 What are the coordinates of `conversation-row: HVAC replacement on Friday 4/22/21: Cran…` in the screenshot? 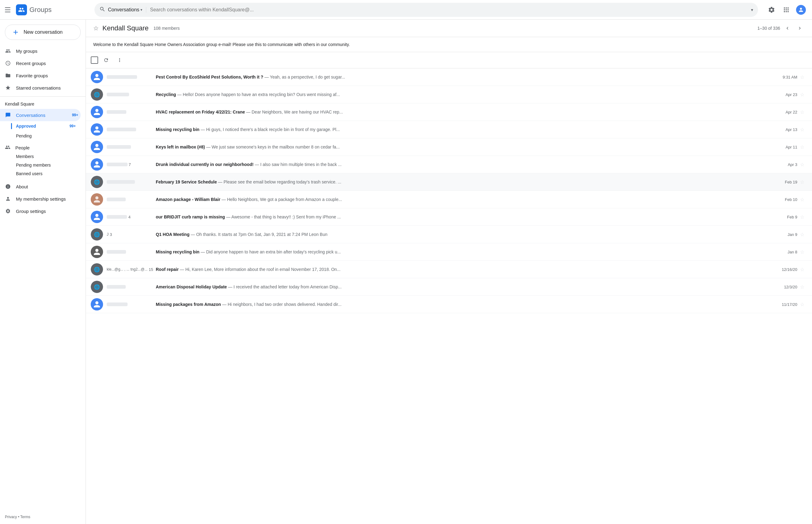 It's located at (449, 112).